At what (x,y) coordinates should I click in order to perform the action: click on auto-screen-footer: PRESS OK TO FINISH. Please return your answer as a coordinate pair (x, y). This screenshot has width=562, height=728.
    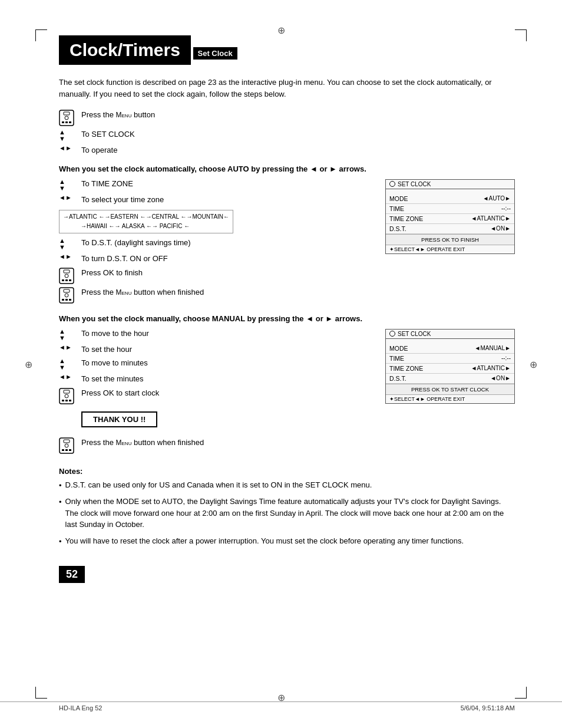
    Looking at the image, I should click on (450, 239).